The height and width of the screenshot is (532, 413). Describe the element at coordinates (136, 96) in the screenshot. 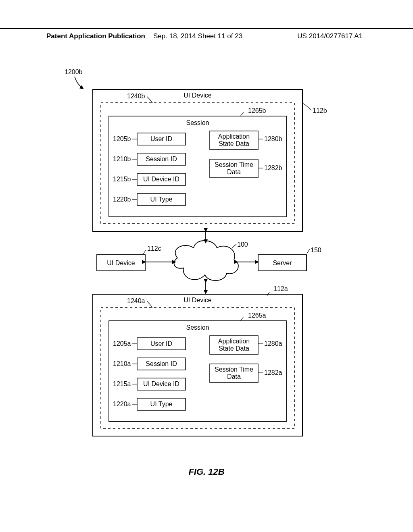

I see `ref-top-session-frame: 1240b` at that location.